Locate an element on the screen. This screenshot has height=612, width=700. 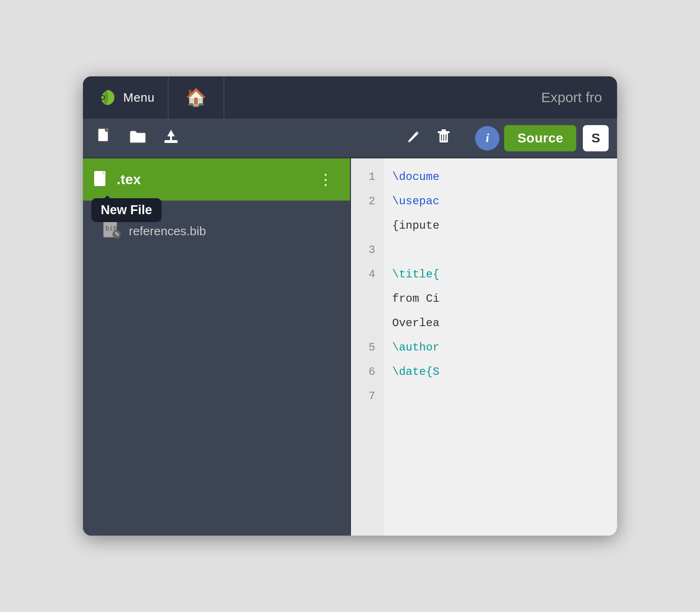
upload-icon is located at coordinates (171, 138).